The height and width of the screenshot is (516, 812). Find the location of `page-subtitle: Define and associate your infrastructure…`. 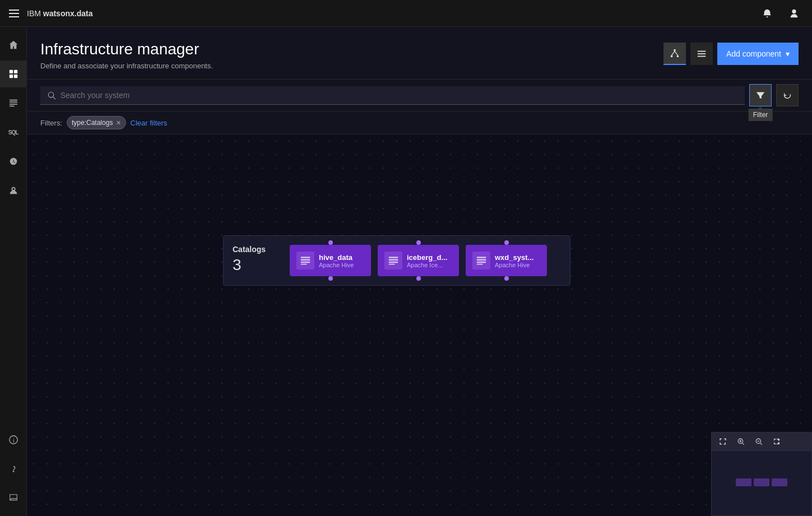

page-subtitle: Define and associate your infrastructure… is located at coordinates (127, 66).